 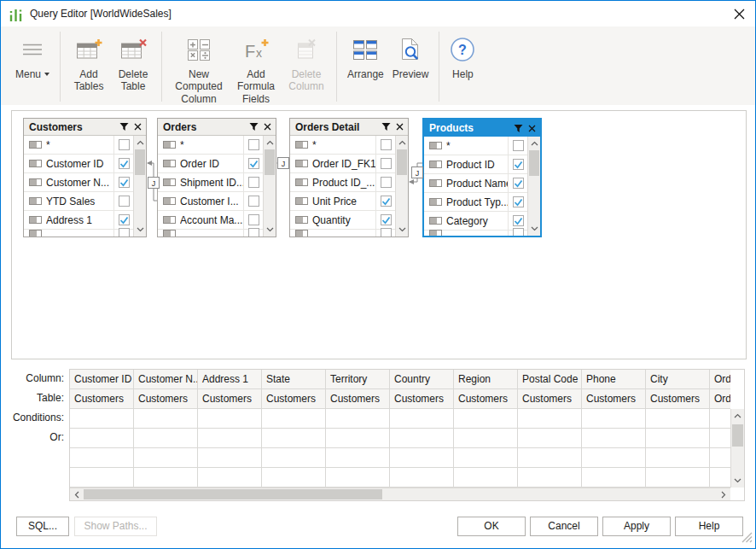 I want to click on ok-button: OK, so click(x=491, y=526).